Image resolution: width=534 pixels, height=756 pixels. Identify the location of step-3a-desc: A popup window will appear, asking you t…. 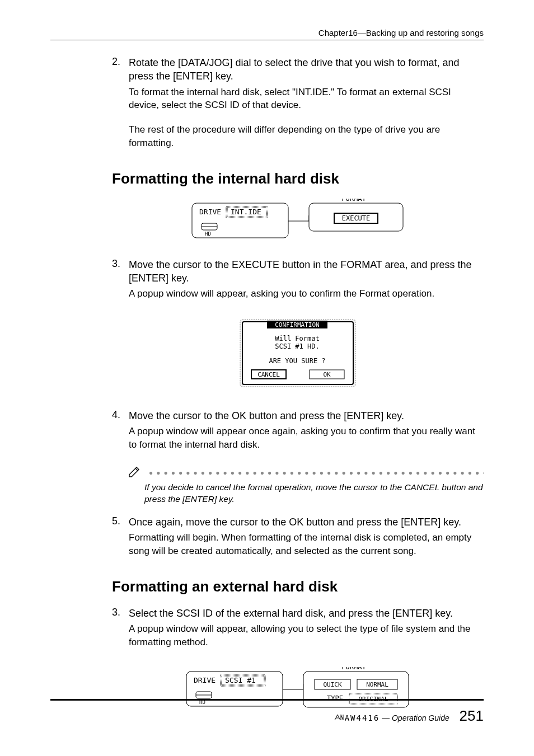
(306, 294).